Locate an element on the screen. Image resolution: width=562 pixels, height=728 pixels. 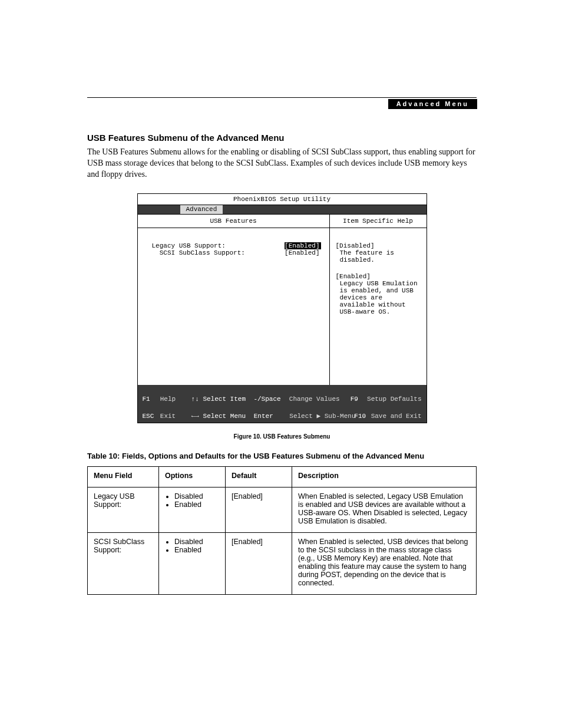
table-row: SCSI SubClass Support: Disabled Enabled … is located at coordinates (282, 564).